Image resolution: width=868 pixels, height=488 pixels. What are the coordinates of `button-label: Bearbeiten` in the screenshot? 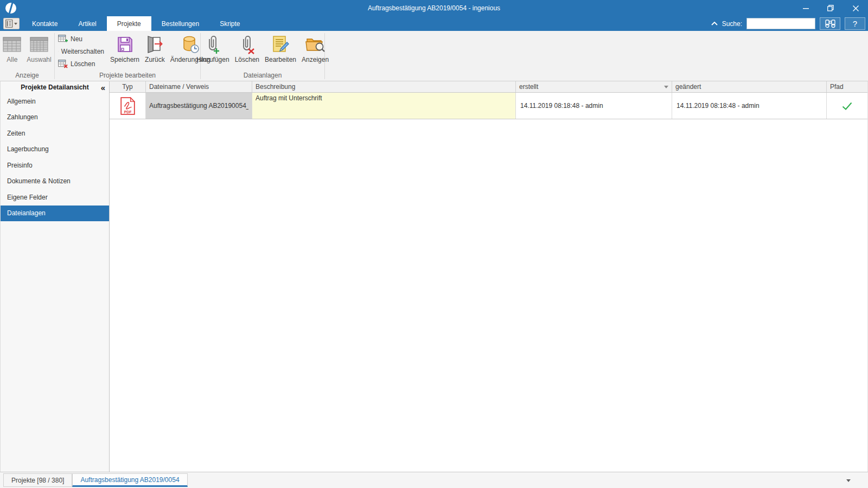 It's located at (280, 60).